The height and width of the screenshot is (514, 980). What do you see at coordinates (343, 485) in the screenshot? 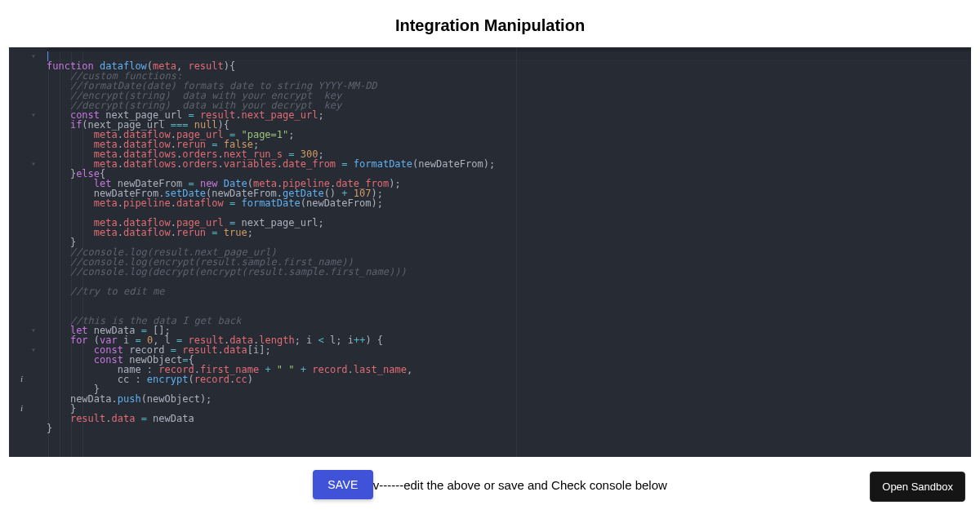
I see `save-button: SAVE` at bounding box center [343, 485].